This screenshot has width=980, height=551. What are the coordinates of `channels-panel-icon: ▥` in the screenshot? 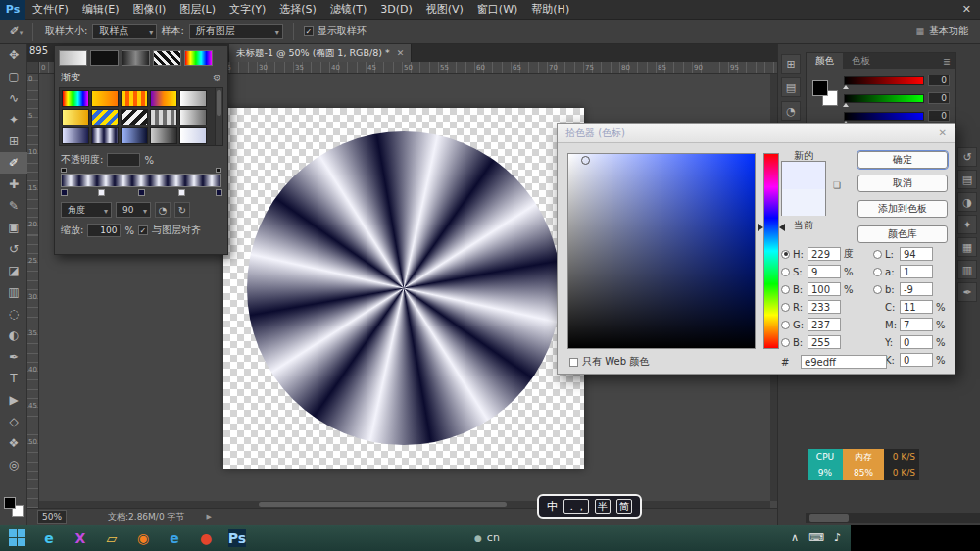 It's located at (967, 270).